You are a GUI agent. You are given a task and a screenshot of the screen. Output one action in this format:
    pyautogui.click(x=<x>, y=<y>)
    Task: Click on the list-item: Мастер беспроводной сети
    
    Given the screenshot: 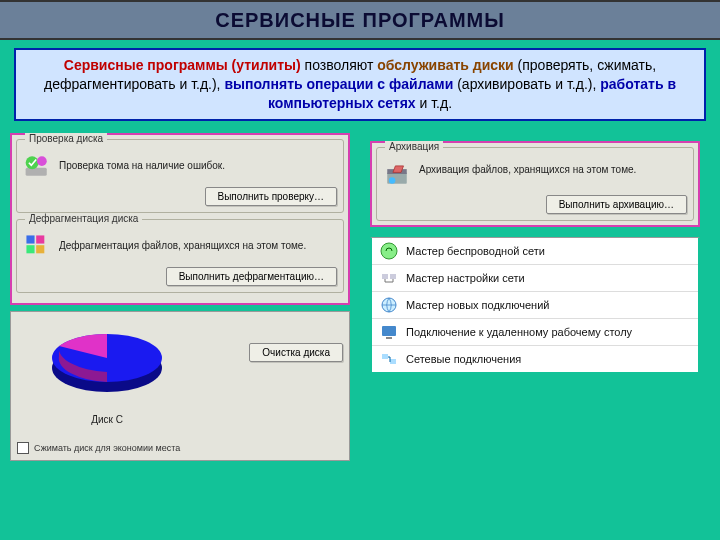 What is the action you would take?
    pyautogui.click(x=535, y=252)
    